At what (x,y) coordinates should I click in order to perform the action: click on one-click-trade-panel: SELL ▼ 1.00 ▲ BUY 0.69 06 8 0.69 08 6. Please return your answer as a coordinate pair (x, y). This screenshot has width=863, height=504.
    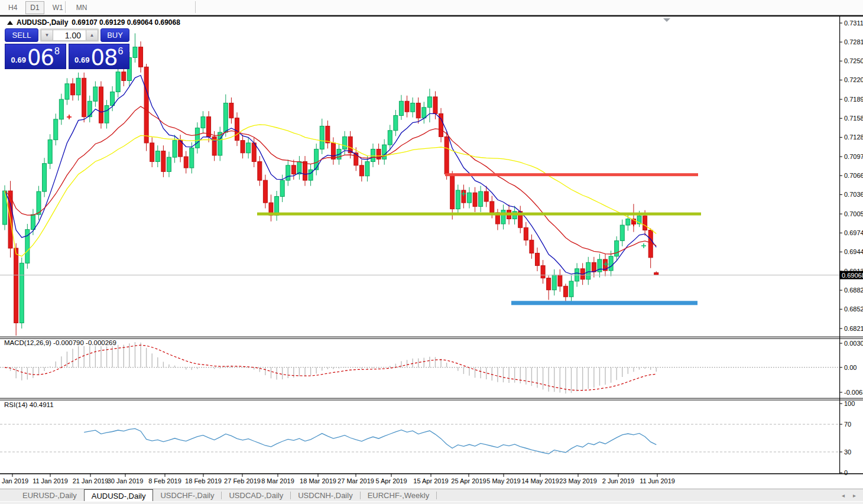
    Looking at the image, I should click on (67, 48).